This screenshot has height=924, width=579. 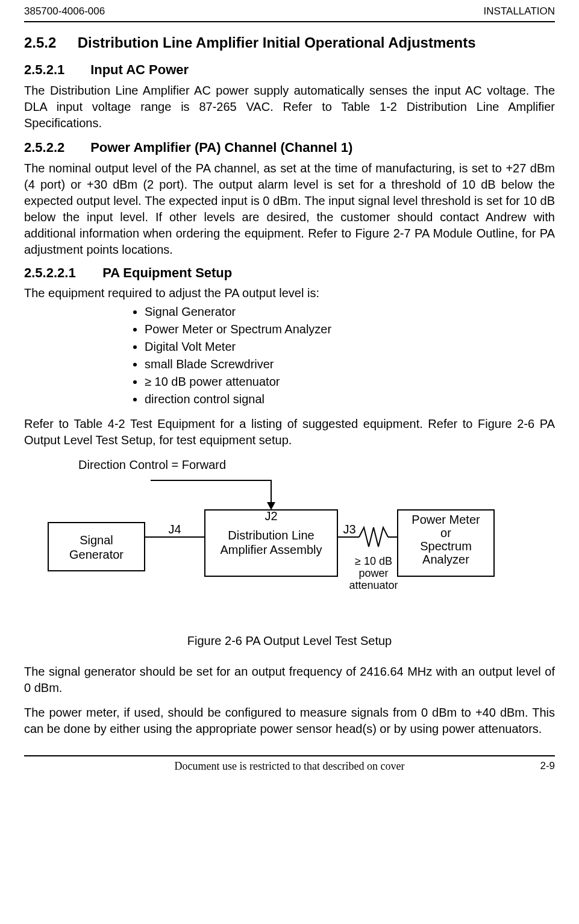 I want to click on direction-control-line, so click(x=211, y=493).